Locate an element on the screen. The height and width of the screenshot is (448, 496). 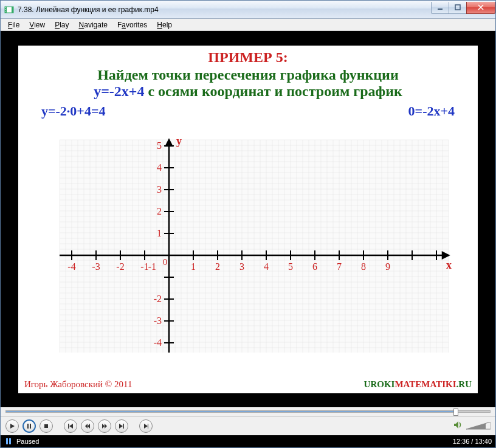
time-display: 12:36 / 13:40 is located at coordinates (472, 441).